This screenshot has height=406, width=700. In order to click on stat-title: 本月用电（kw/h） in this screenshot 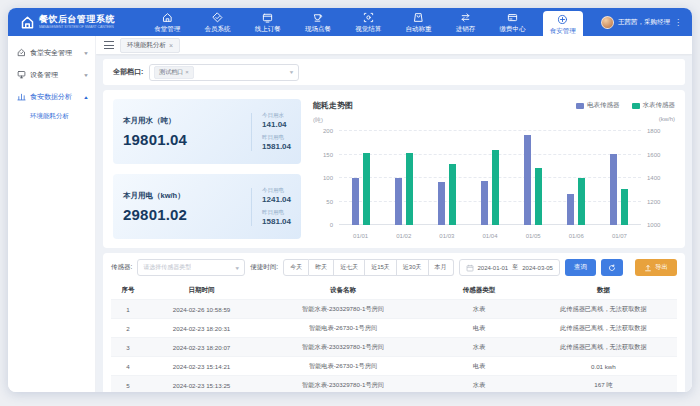, I will do `click(182, 196)`.